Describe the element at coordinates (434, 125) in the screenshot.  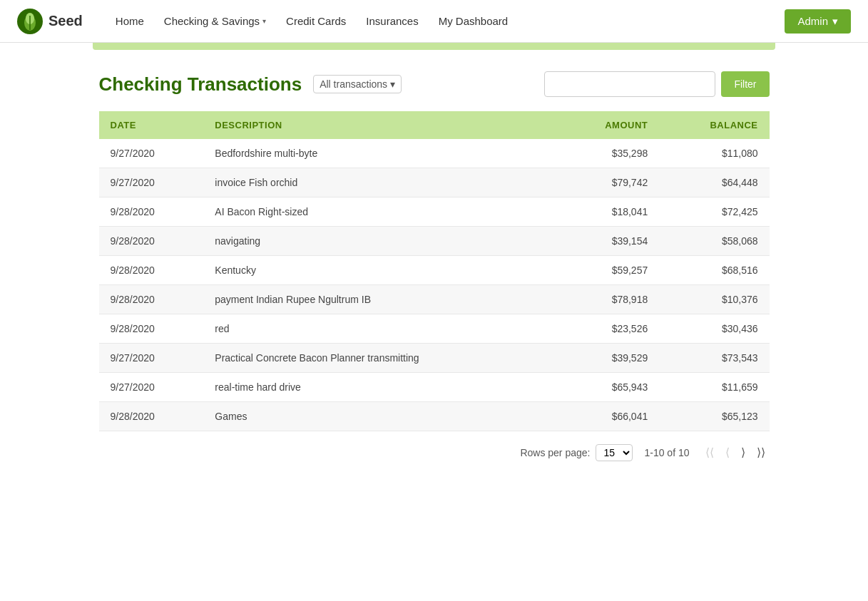
I see `table-header: DATE DESCRIPTION AMOUNT BALANCE` at that location.